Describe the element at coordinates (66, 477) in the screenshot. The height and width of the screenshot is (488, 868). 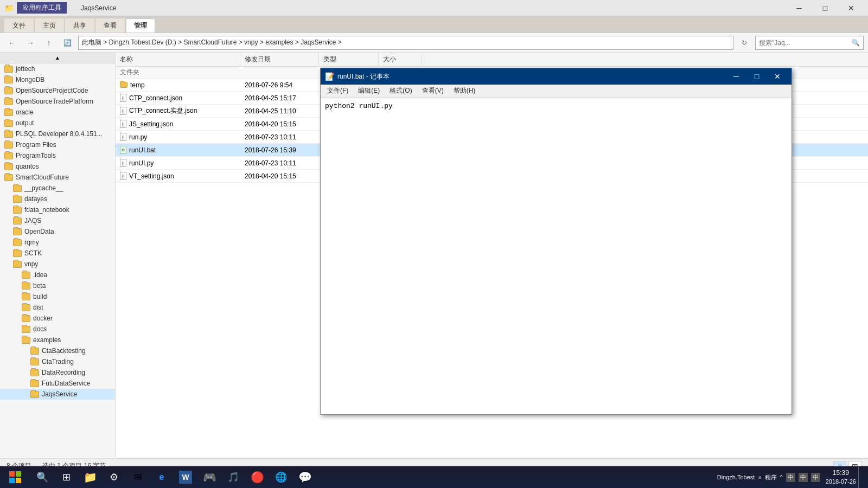
I see `taskbar-taskview-button: ⊞` at that location.